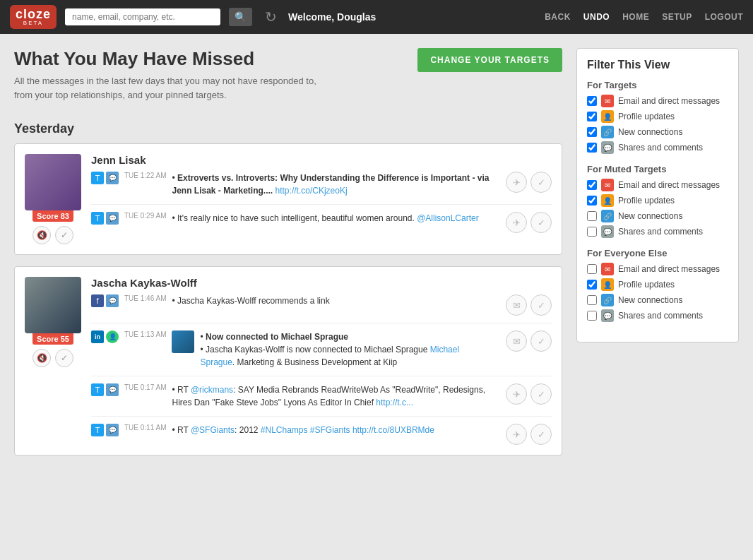  What do you see at coordinates (143, 17) in the screenshot?
I see `search-input` at bounding box center [143, 17].